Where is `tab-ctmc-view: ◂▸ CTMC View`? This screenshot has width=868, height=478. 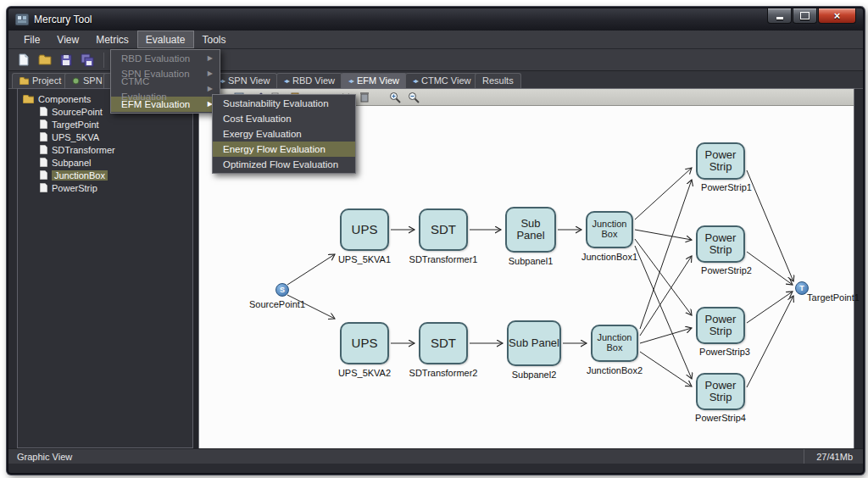
tab-ctmc-view: ◂▸ CTMC View is located at coordinates (442, 81).